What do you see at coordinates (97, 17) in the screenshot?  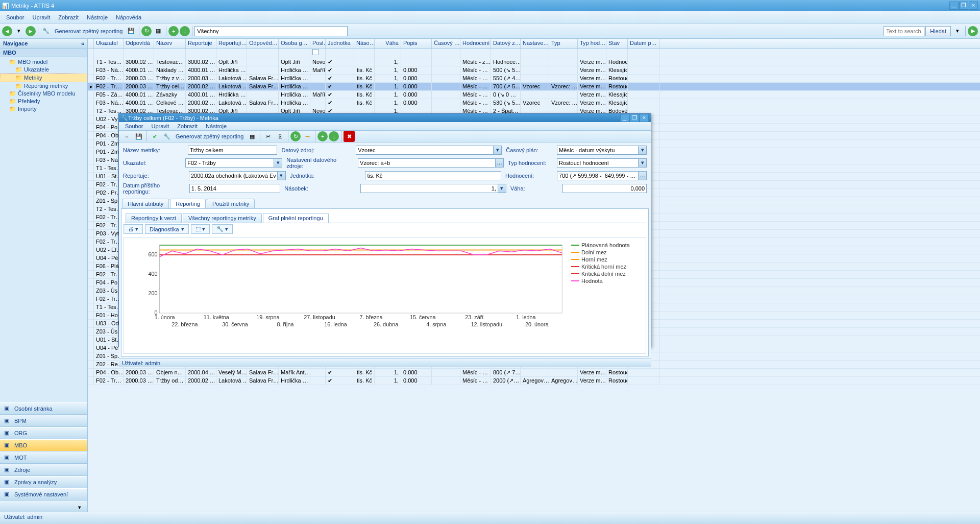 I see `menu-nastroje: Nástroje` at bounding box center [97, 17].